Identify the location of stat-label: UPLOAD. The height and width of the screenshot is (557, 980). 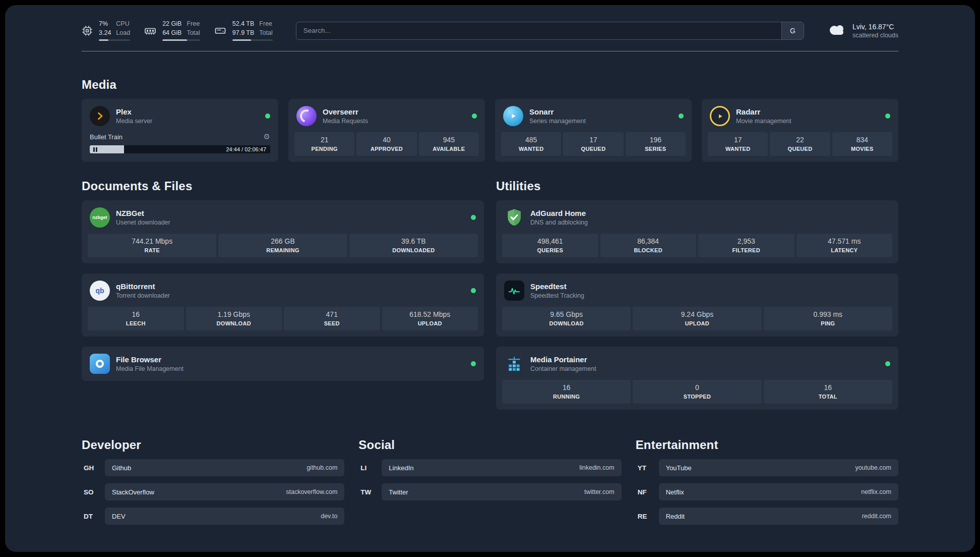
(431, 323).